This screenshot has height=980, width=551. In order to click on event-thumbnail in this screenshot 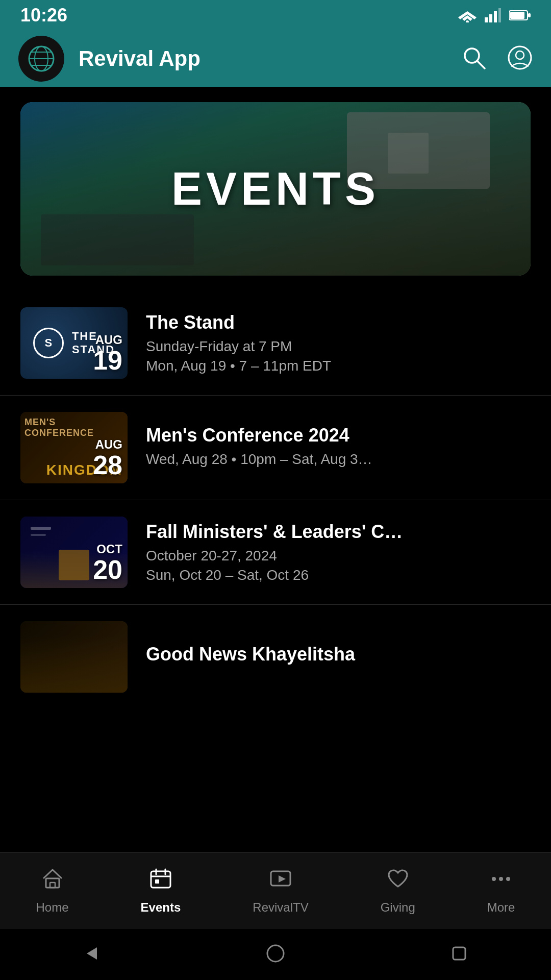, I will do `click(74, 657)`.